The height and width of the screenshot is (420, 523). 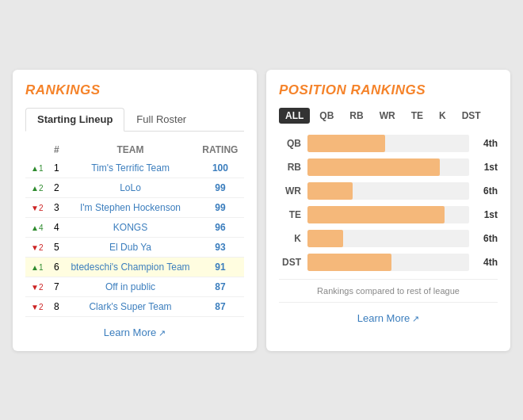 I want to click on team-name-cell: Off in public, so click(x=130, y=287).